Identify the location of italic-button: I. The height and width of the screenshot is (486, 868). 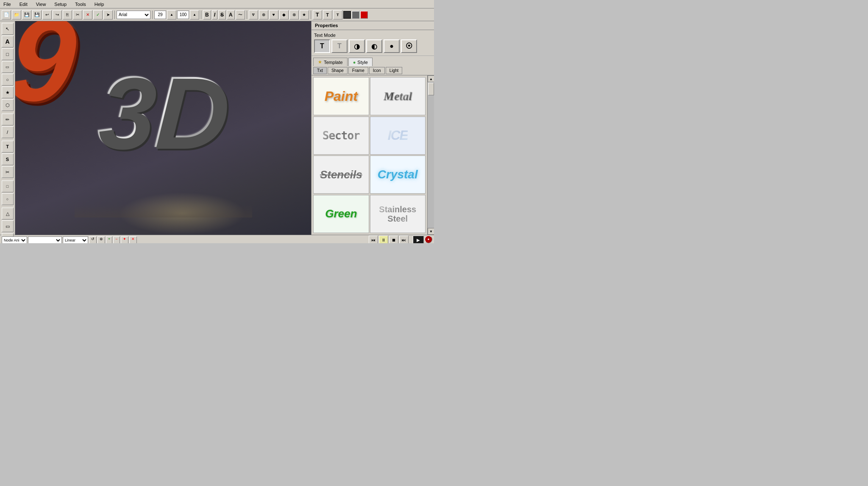
(214, 15).